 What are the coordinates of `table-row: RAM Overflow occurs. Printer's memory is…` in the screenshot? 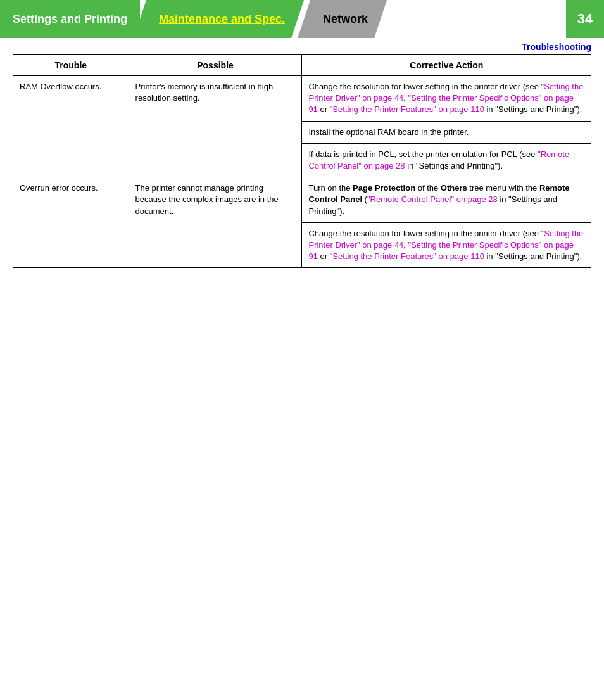 It's located at (303, 99).